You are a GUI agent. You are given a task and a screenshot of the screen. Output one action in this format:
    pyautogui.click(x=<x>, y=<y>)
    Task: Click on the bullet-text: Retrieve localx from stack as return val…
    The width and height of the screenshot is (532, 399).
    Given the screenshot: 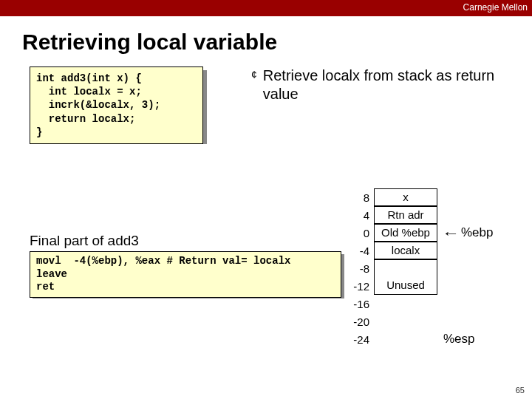 What is the action you would take?
    pyautogui.click(x=398, y=85)
    